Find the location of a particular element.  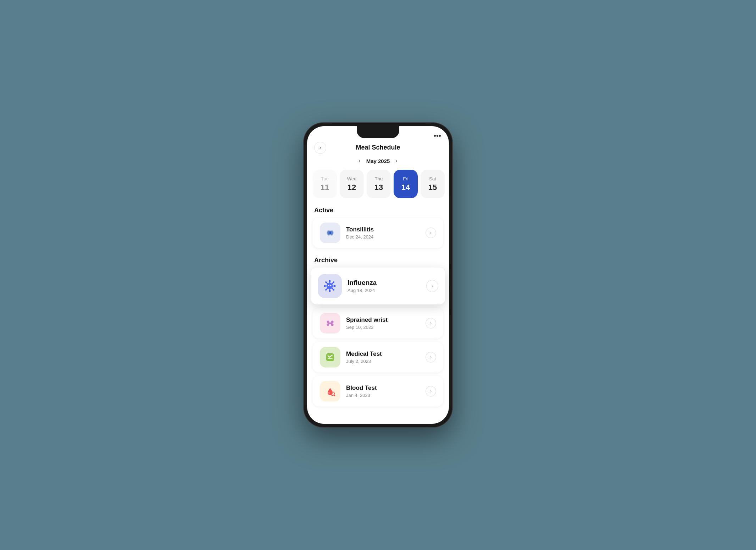

sprained-wrist-icon is located at coordinates (330, 323).